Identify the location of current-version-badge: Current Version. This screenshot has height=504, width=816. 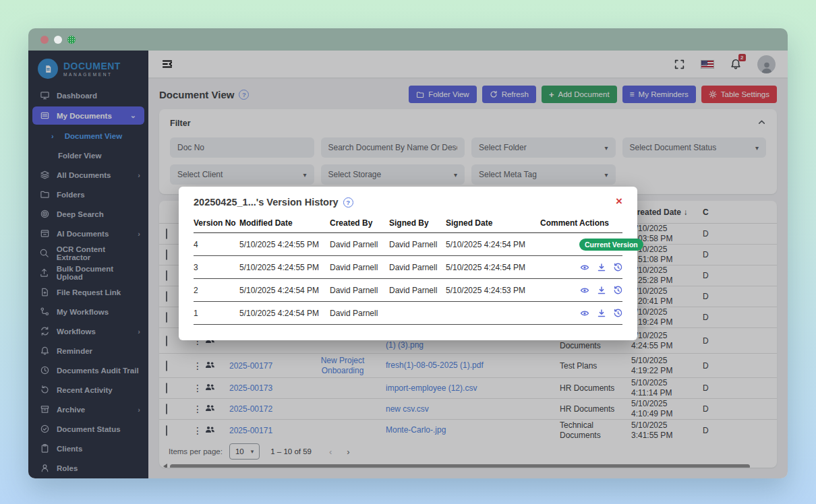
(611, 245).